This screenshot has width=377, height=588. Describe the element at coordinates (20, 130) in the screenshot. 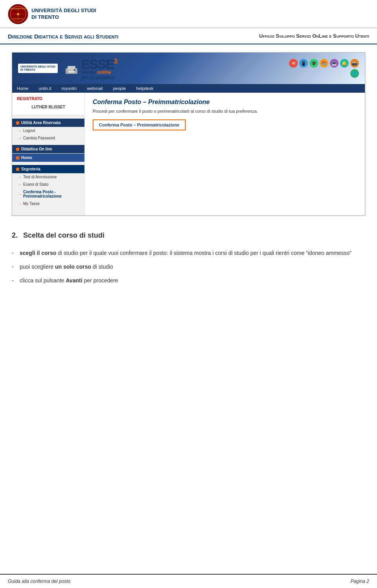

I see `arrow-icon: →` at that location.